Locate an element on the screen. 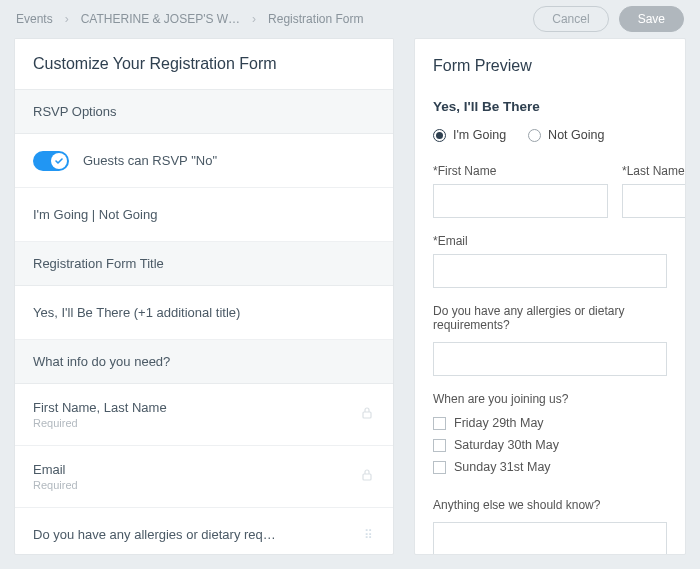 This screenshot has height=569, width=700. section-header-info-needed: What info do you need? is located at coordinates (204, 362).